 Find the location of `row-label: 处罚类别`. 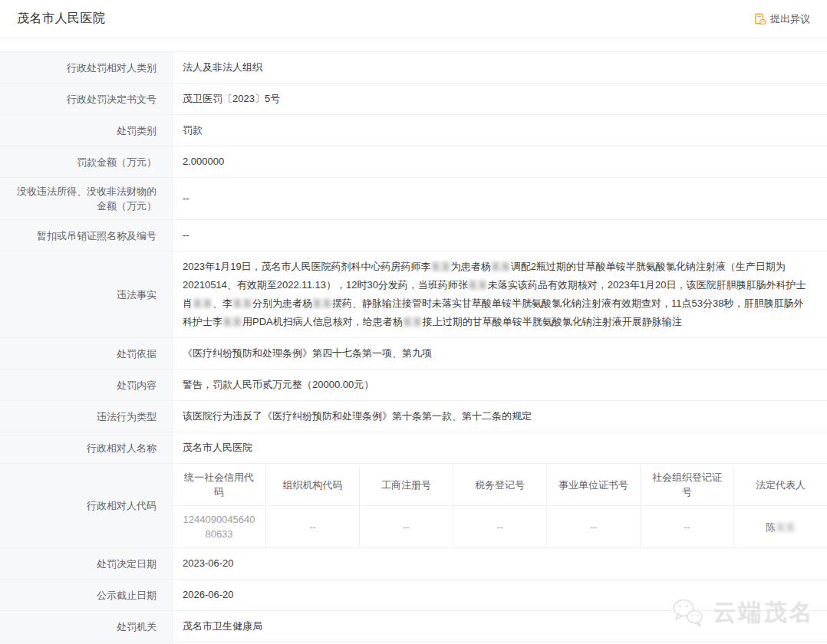

row-label: 处罚类别 is located at coordinates (86, 130).